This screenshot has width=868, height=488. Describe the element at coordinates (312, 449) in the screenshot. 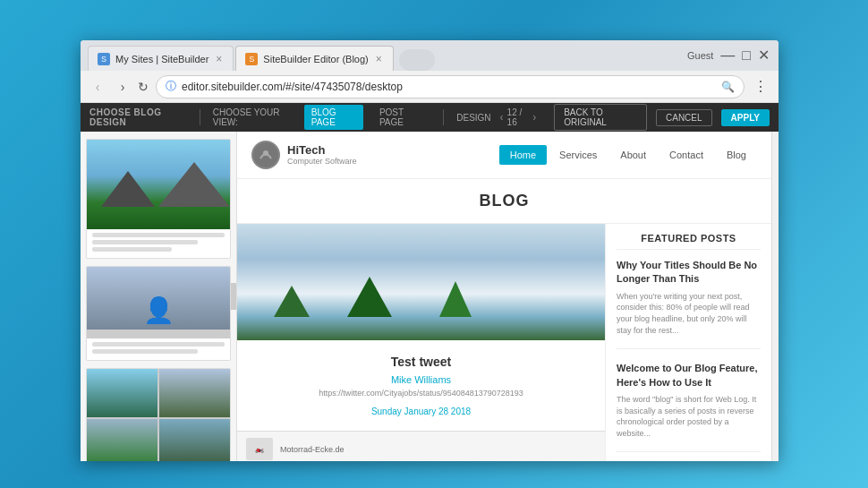

I see `ad-text: Motorrad-Ecke.de` at that location.